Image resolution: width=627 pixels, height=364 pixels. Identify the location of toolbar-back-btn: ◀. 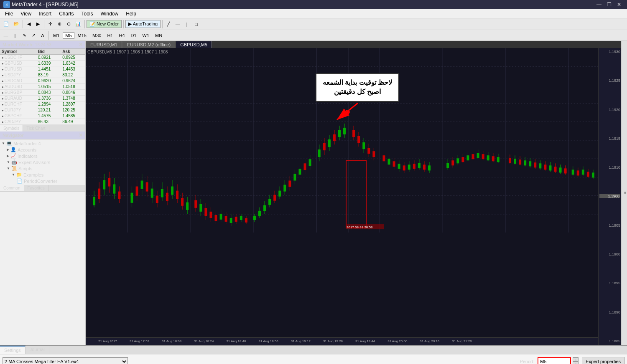
(29, 24).